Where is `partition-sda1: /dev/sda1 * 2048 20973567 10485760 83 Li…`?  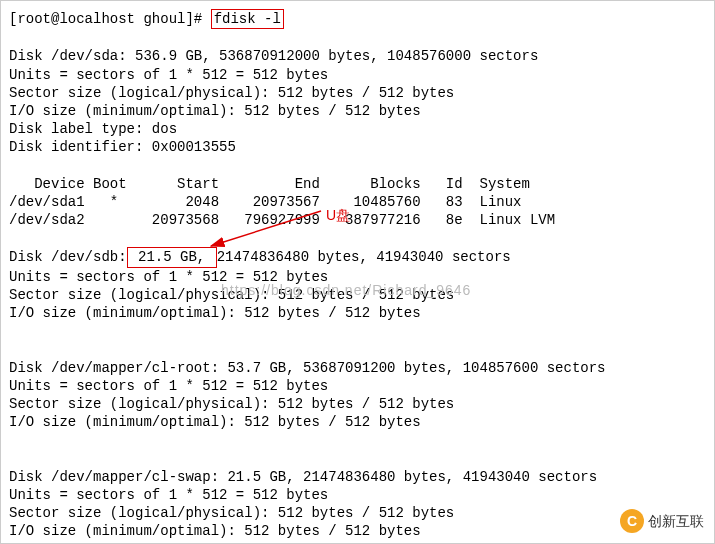 partition-sda1: /dev/sda1 * 2048 20973567 10485760 83 Li… is located at coordinates (265, 202).